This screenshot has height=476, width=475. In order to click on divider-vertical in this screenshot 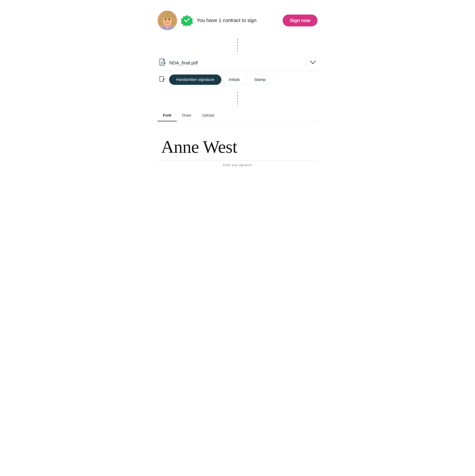, I will do `click(306, 63)`.